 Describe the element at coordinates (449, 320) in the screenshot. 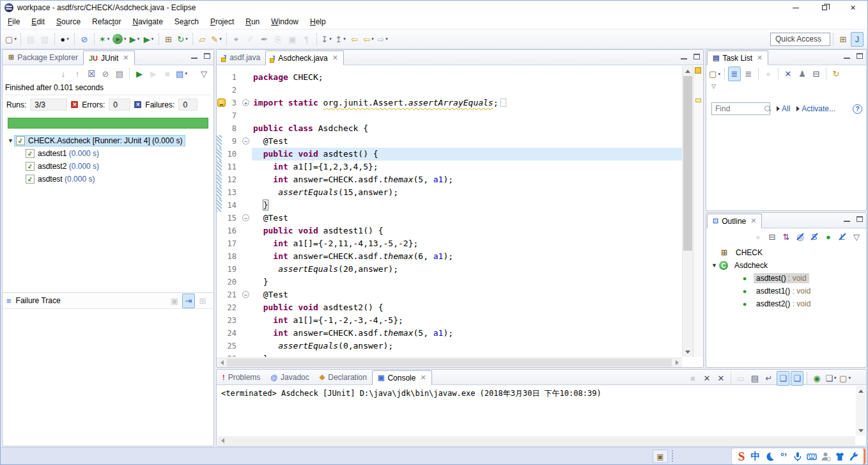

I see `code-line-23: 23 int a1[]={-1,-2,-3,-4,-5};` at that location.